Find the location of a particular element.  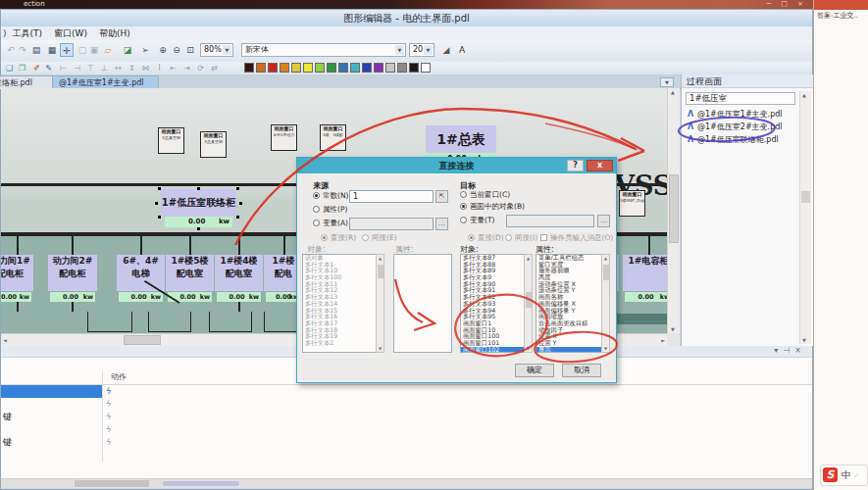

fill-color-icon: ◢ is located at coordinates (446, 50).